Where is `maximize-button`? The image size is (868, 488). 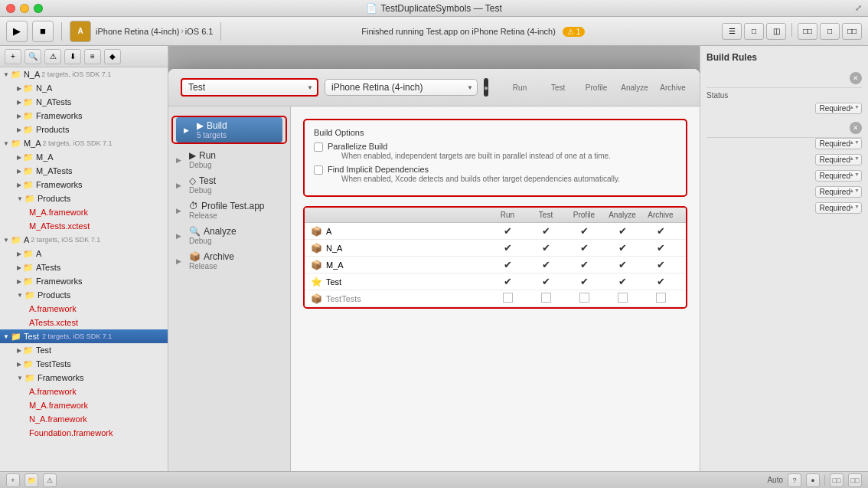 maximize-button is located at coordinates (38, 8).